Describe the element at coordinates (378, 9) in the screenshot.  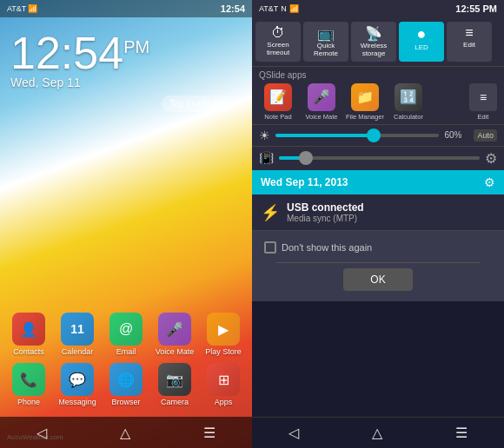
I see `status-bar-right: AT&T N 📶 12:55 PM` at that location.